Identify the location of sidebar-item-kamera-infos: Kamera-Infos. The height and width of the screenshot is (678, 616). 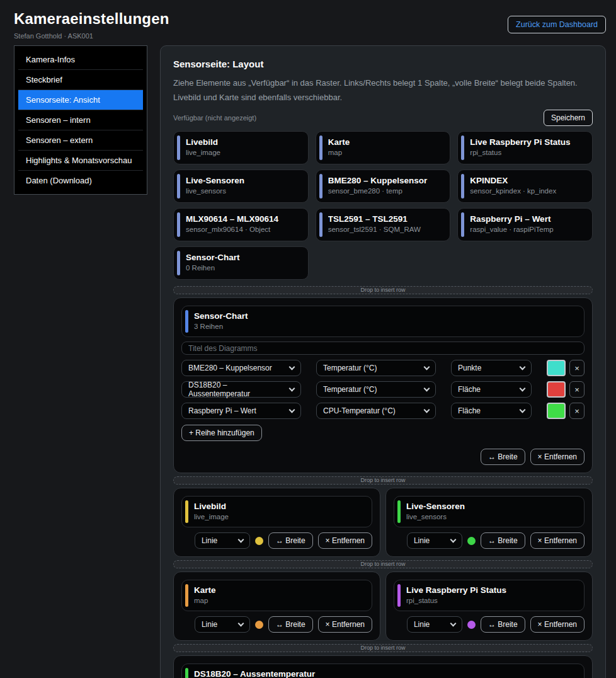
(81, 60).